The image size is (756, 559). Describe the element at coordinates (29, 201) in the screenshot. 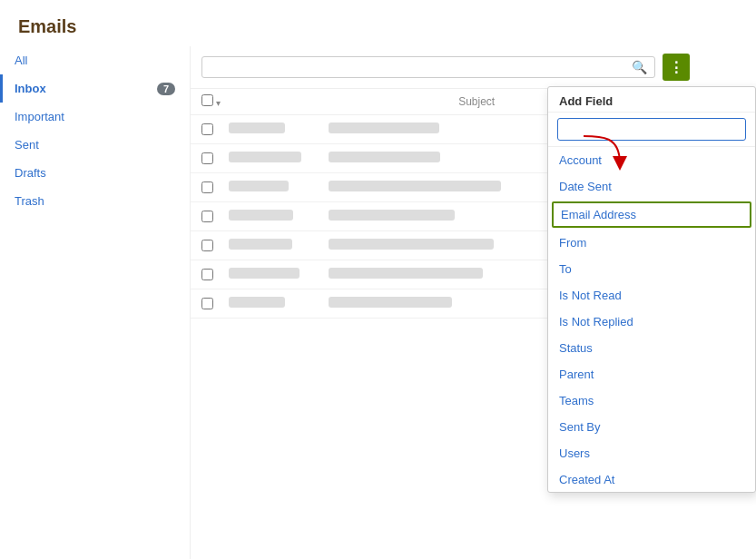

I see `sidebar-label-trash: Trash` at that location.